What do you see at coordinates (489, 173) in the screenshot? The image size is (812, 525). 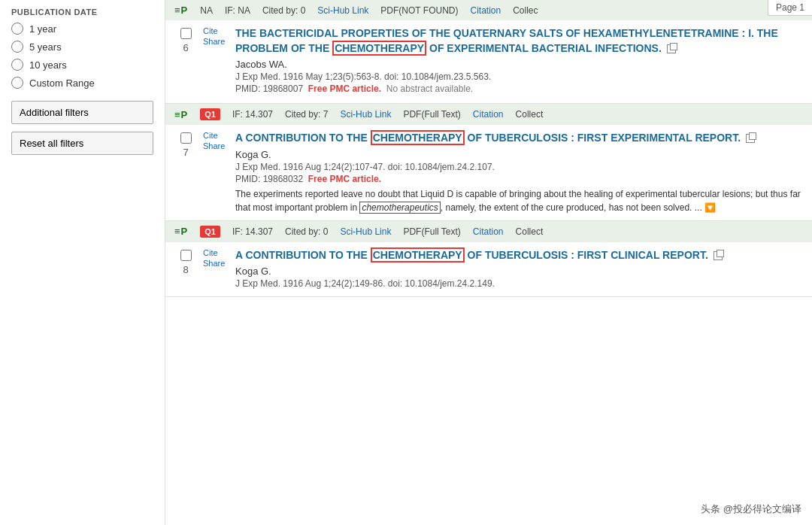 I see `article-body-7: 7 Cite Share A CONTRIBUTION TO THE CHEMO…` at bounding box center [489, 173].